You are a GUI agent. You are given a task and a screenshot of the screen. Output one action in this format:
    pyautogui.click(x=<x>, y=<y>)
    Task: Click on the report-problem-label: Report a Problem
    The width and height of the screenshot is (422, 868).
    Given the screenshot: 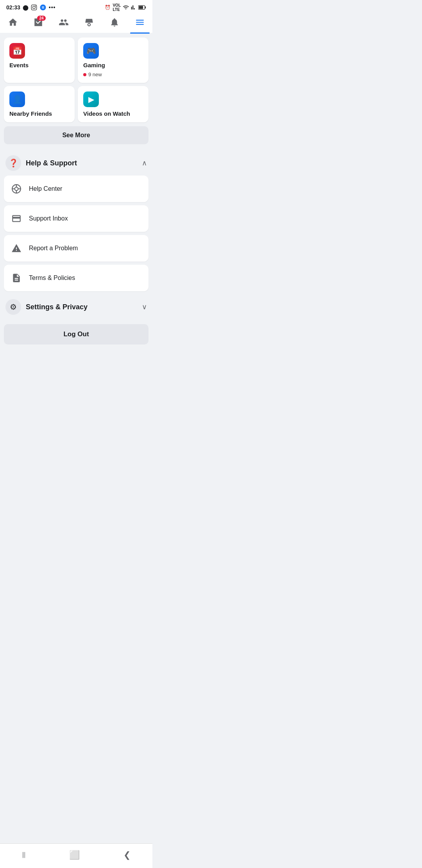 What is the action you would take?
    pyautogui.click(x=53, y=248)
    